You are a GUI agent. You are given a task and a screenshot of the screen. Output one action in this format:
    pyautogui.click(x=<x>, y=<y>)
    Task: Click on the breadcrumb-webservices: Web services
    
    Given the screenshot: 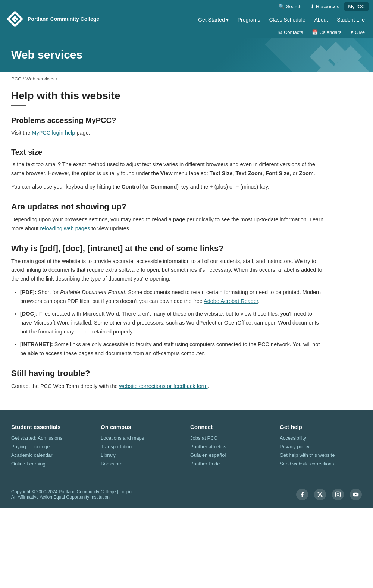 What is the action you would take?
    pyautogui.click(x=40, y=79)
    